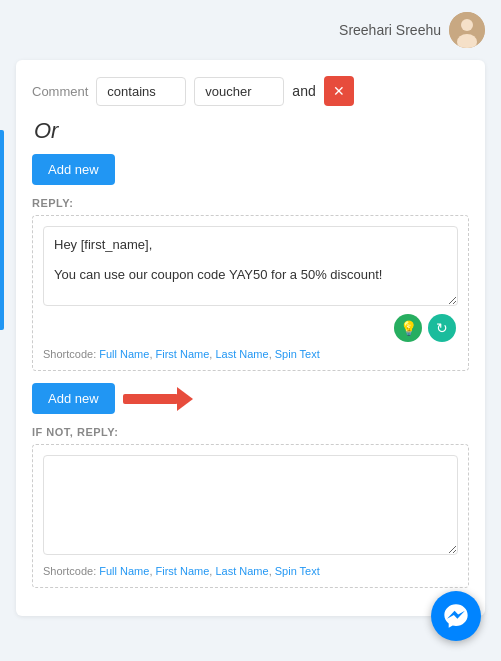 This screenshot has height=661, width=501. Describe the element at coordinates (250, 354) in the screenshot. I see `reply-shortcode-row: Shortcode: Full Name, First Name, Last N…` at that location.